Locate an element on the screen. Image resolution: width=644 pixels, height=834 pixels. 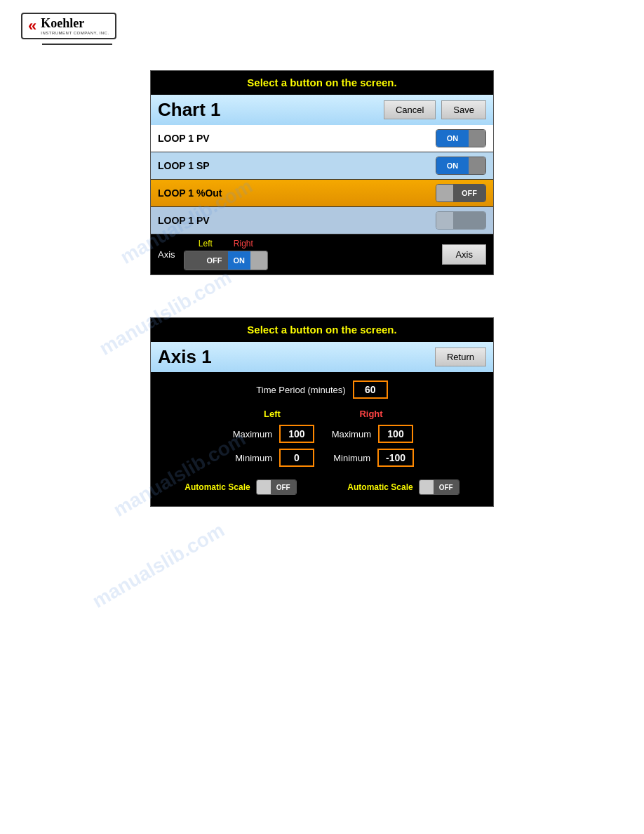
logo-koehler-text: Koehler is located at coordinates (74, 24).